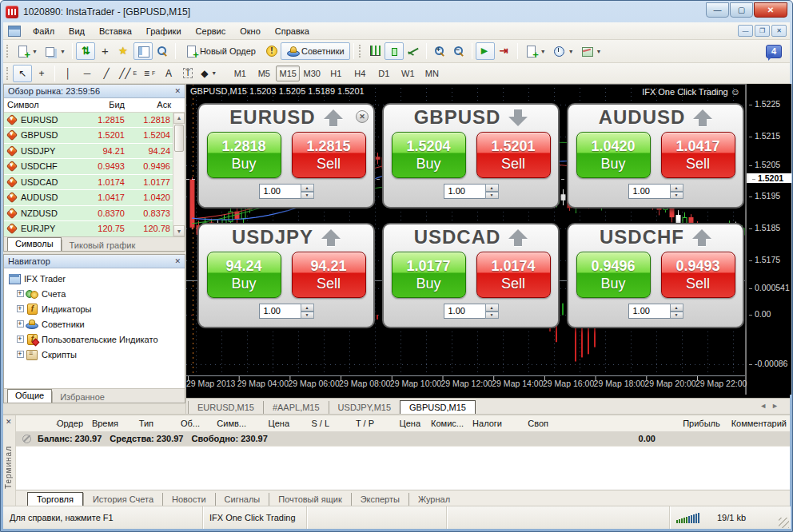 This screenshot has width=793, height=532. I want to click on chart-window-icon, so click(14, 31).